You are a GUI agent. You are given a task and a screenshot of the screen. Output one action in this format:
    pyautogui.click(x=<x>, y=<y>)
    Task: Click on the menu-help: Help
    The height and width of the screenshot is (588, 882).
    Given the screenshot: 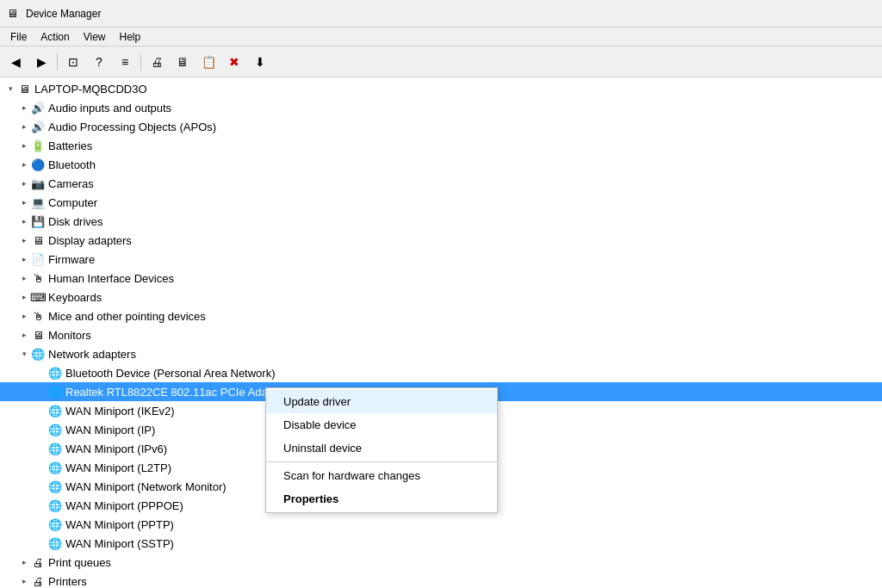 What is the action you would take?
    pyautogui.click(x=131, y=37)
    